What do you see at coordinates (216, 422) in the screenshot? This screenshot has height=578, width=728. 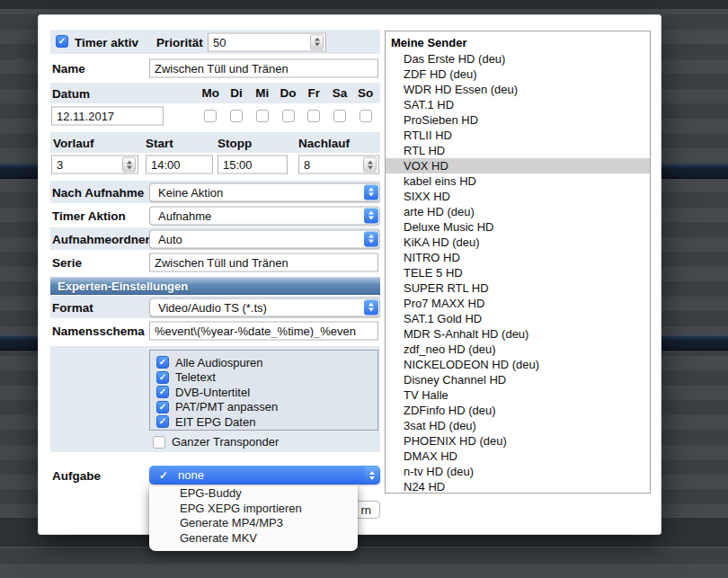 I see `record-option-label: EIT EPG Daten` at bounding box center [216, 422].